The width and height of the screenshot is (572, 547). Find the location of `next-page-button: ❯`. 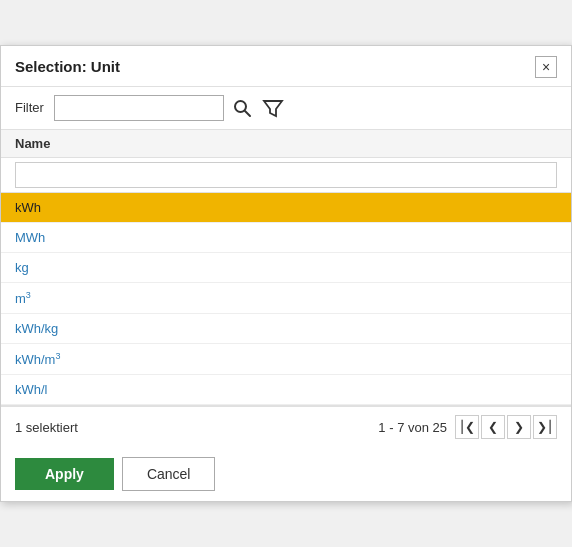

next-page-button: ❯ is located at coordinates (519, 427).